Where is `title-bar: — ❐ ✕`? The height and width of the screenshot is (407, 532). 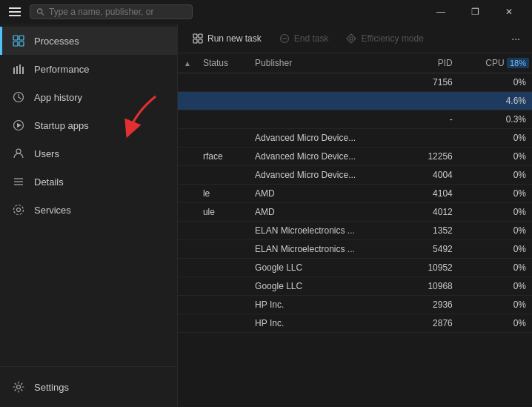
title-bar: — ❐ ✕ is located at coordinates (266, 12).